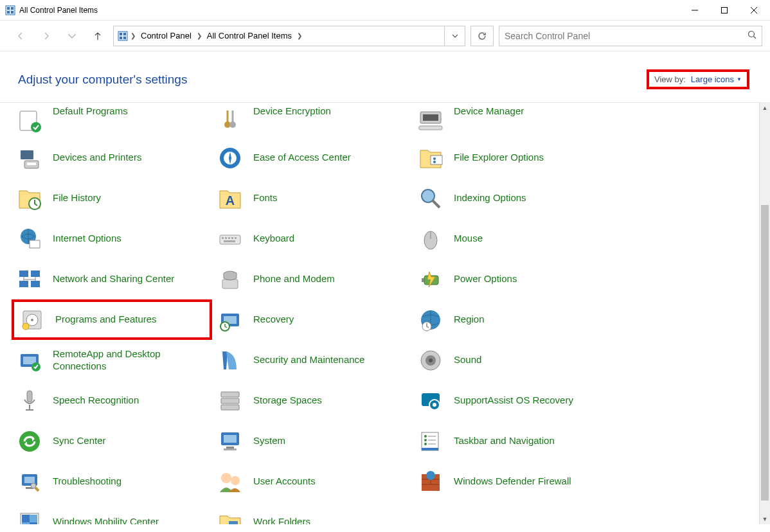 The height and width of the screenshot is (532, 770). What do you see at coordinates (312, 120) in the screenshot?
I see `cp-item-device-encryption: Device Encryption` at bounding box center [312, 120].